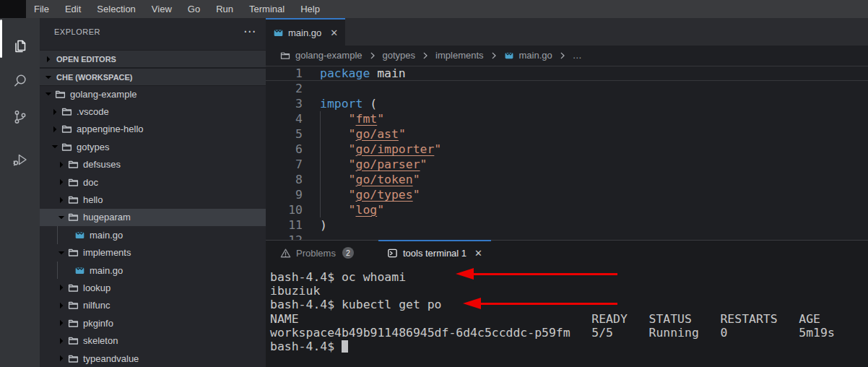 The height and width of the screenshot is (367, 868). Describe the element at coordinates (509, 56) in the screenshot. I see `go-file-icon` at that location.